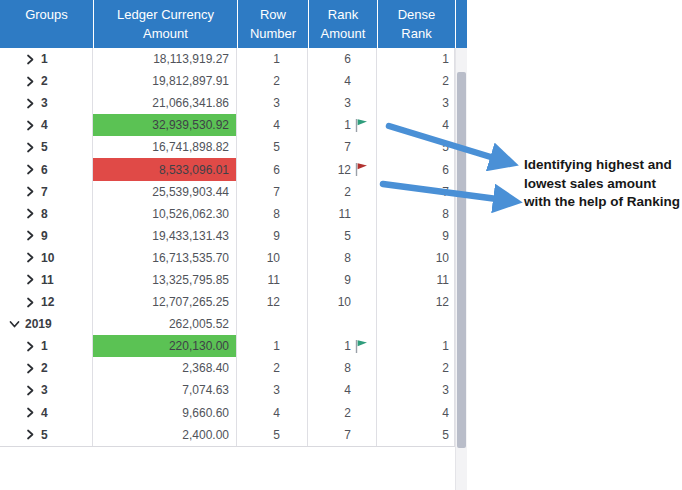  I want to click on ledger-amount-cell: 19,812,897.91, so click(165, 81).